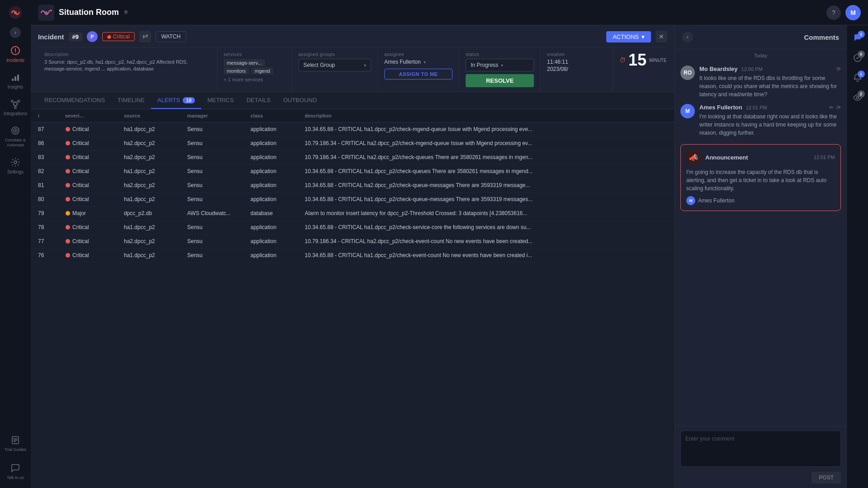 Image resolution: width=868 pixels, height=488 pixels. Describe the element at coordinates (485, 65) in the screenshot. I see `status-value: In Progress` at that location.